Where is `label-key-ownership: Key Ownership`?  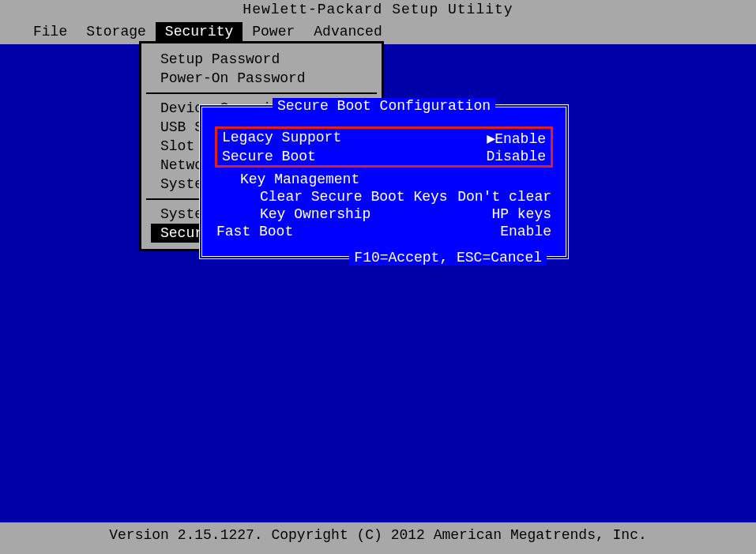
label-key-ownership: Key Ownership is located at coordinates (294, 214).